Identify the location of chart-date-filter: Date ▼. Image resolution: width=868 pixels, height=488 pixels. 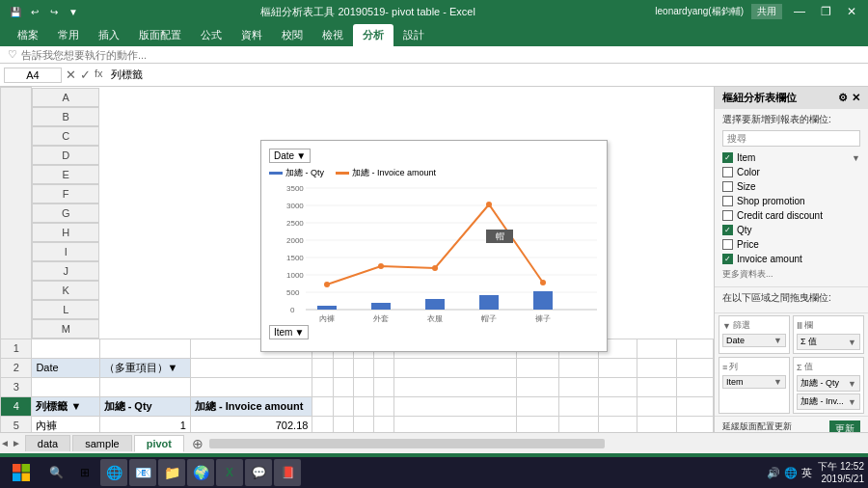
(289, 156).